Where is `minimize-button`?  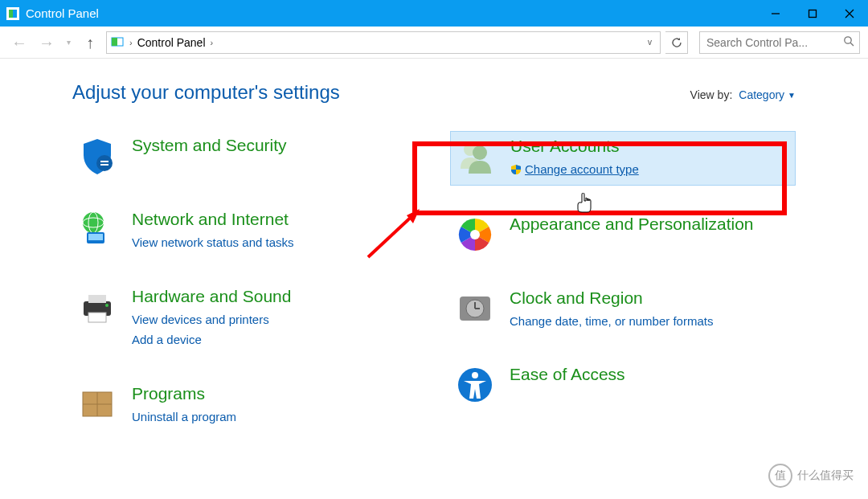 minimize-button is located at coordinates (776, 13).